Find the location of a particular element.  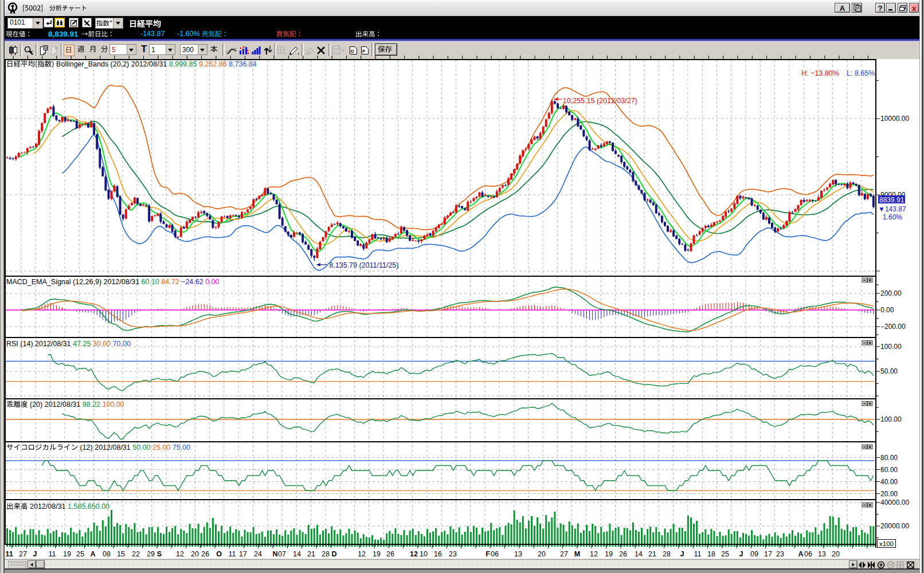

svg-text: 15 is located at coordinates (121, 554).